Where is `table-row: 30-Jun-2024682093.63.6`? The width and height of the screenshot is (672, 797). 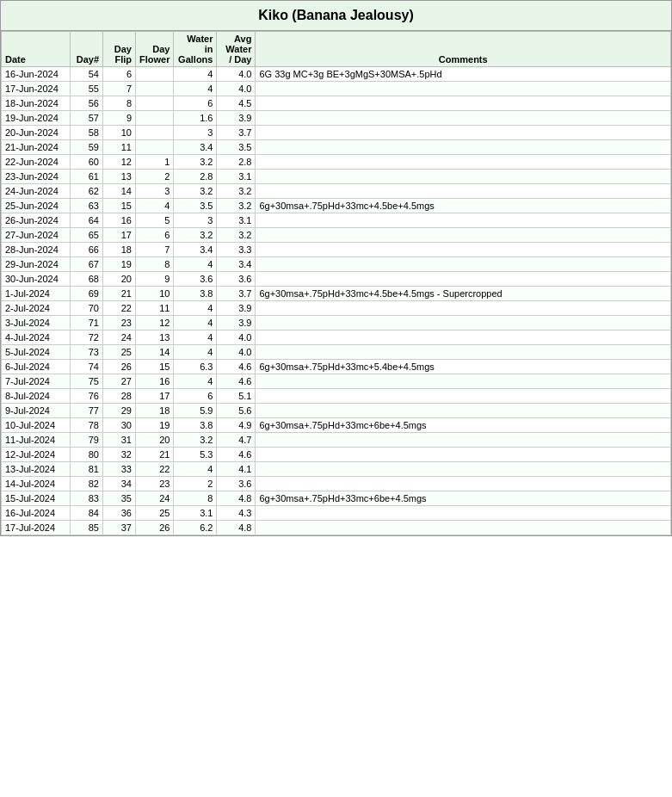 table-row: 30-Jun-2024682093.63.6 is located at coordinates (336, 279).